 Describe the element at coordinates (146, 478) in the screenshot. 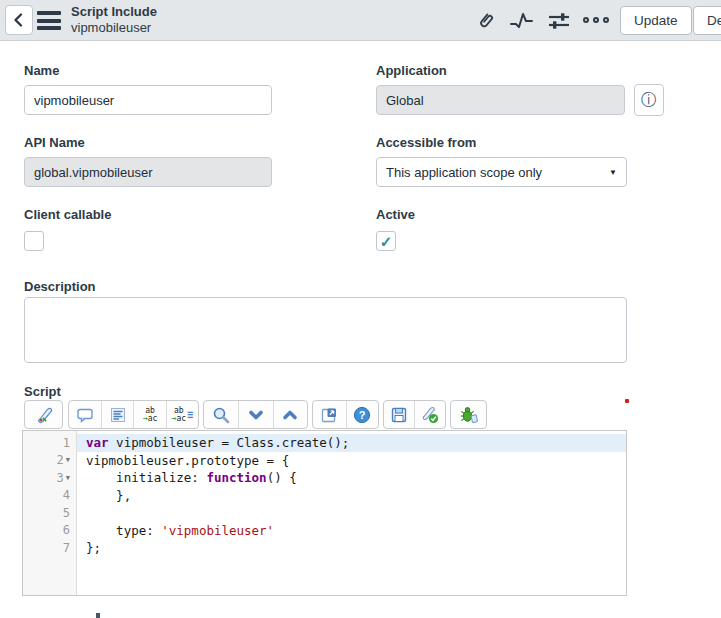

I see `code-token: initialize:` at that location.